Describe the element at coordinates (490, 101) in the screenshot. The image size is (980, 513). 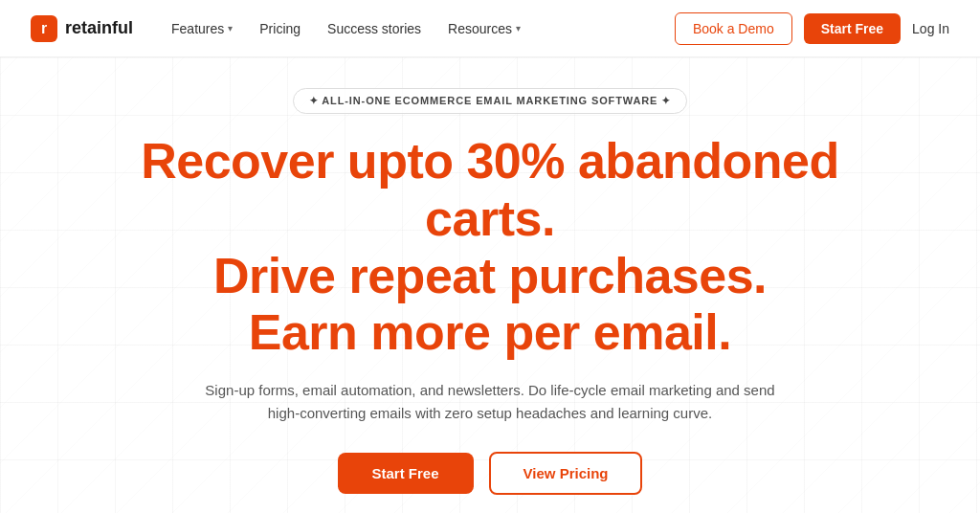
I see `hero-badge: ✦ ALL-IN-ONE ECOMMERCE EMAIL MARKETING S…` at that location.